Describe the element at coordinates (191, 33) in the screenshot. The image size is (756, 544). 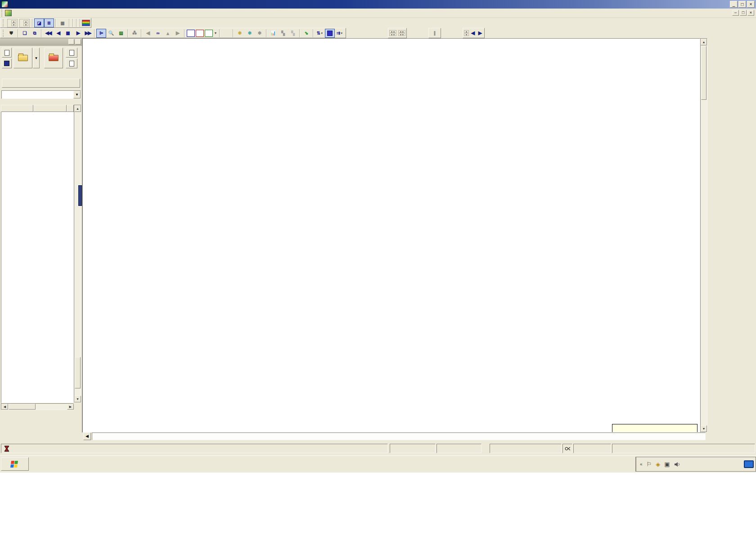
I see `factor-button` at that location.